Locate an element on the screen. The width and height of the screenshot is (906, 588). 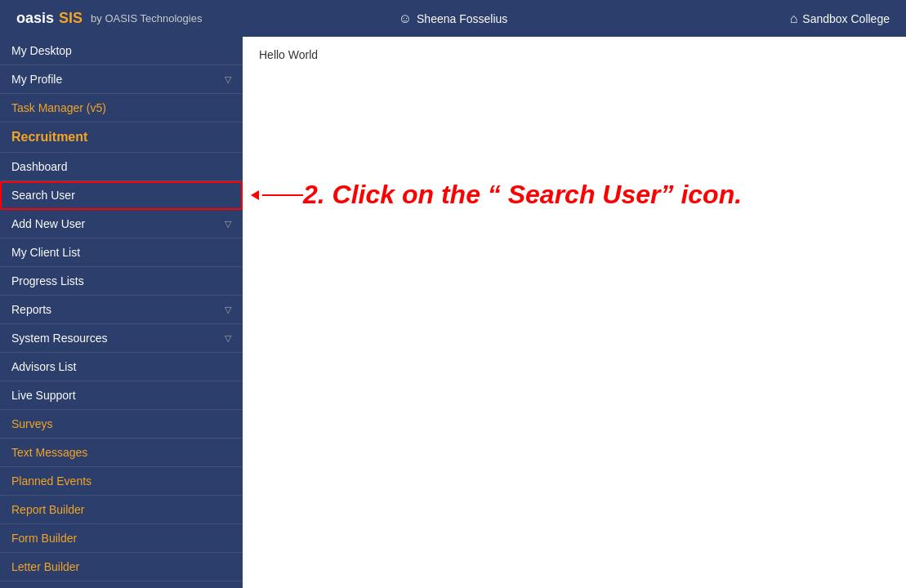
sidebar-item-form-builder: Form Builder is located at coordinates (121, 539).